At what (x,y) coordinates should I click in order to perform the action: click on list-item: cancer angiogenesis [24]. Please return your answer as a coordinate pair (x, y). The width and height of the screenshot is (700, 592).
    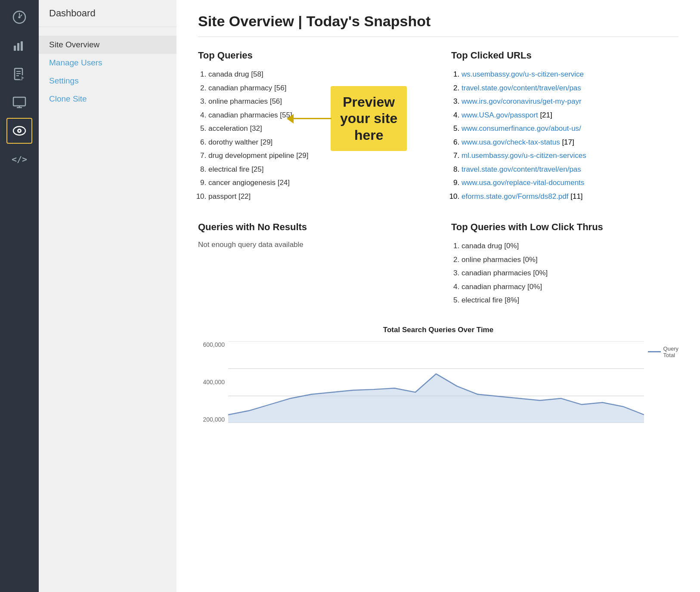
    Looking at the image, I should click on (317, 183).